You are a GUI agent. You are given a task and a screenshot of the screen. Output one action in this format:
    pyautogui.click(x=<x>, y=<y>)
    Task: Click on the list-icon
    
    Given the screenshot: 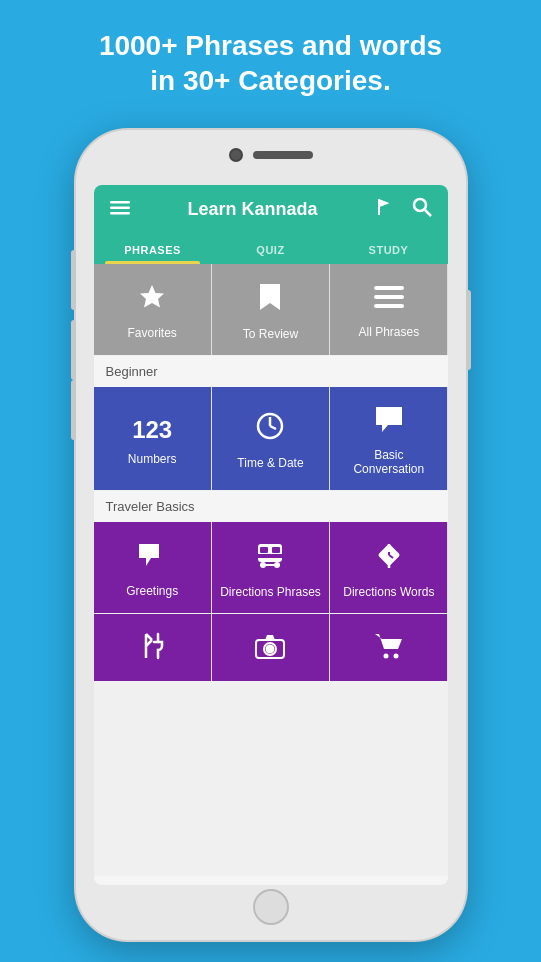 What is the action you would take?
    pyautogui.click(x=389, y=301)
    